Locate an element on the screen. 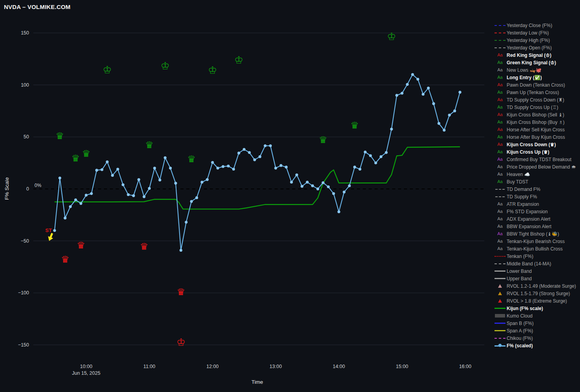 This screenshot has width=580, height=392. legend-item-22: TD Demand F% is located at coordinates (536, 189).